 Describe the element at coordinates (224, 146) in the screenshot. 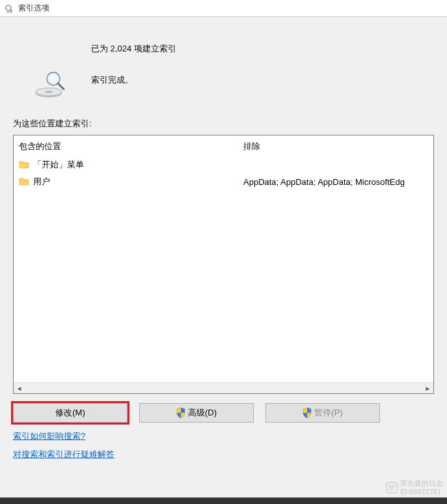

I see `list-headers: 包含的位置 排除` at that location.